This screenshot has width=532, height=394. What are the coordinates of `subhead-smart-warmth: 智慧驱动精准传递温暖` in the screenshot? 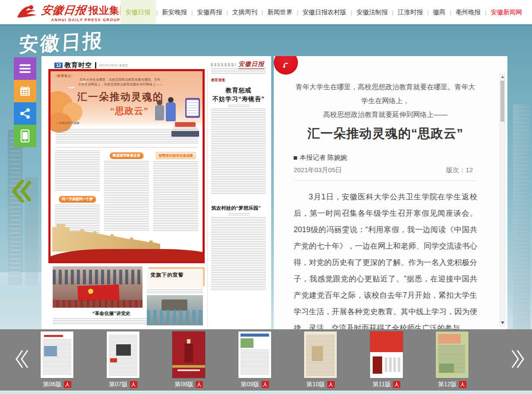 It's located at (176, 155).